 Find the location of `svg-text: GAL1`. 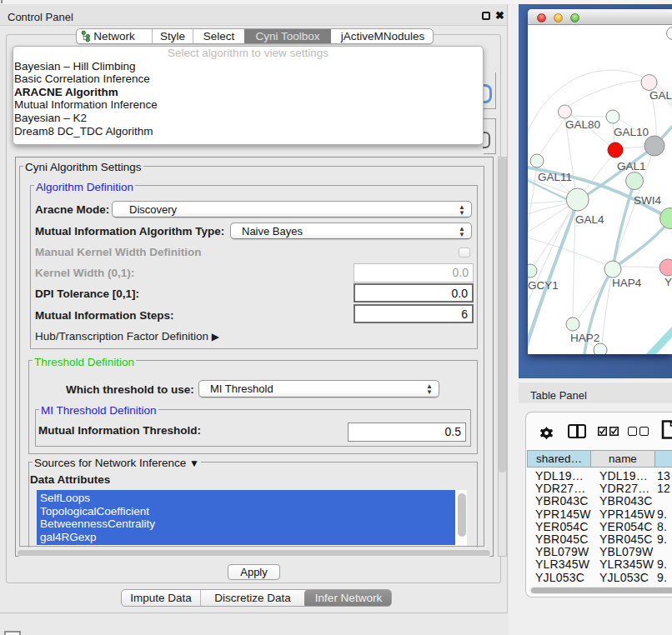

svg-text: GAL1 is located at coordinates (632, 167).